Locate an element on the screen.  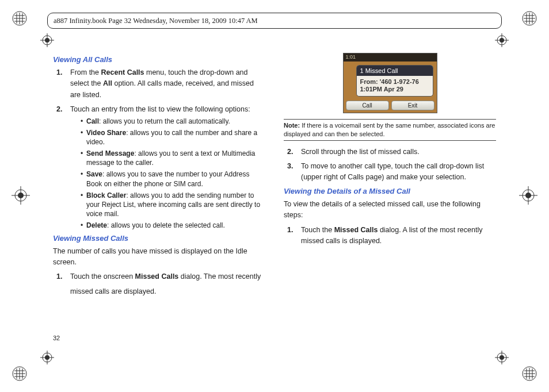
body-paragraph: To view the details of a selected missed… is located at coordinates (390, 210).